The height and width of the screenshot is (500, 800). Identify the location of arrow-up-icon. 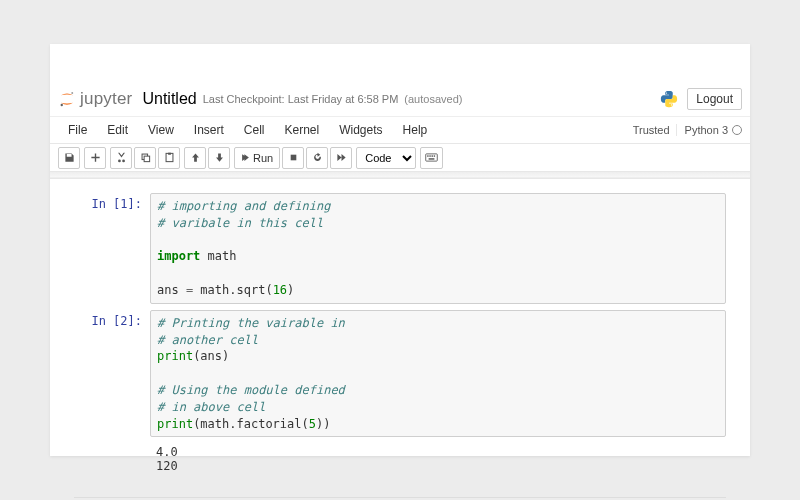
(196, 158).